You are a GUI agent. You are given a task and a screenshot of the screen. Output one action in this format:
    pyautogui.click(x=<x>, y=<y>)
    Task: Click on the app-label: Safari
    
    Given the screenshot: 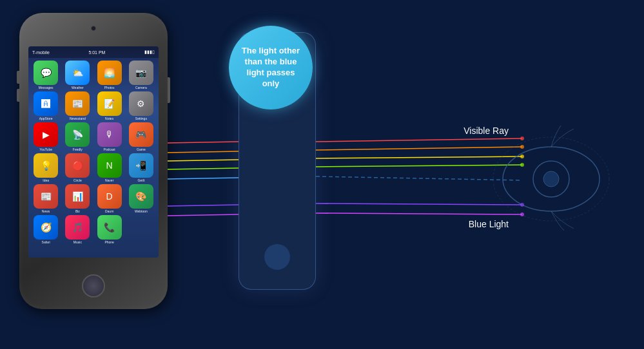 What is the action you would take?
    pyautogui.click(x=46, y=242)
    